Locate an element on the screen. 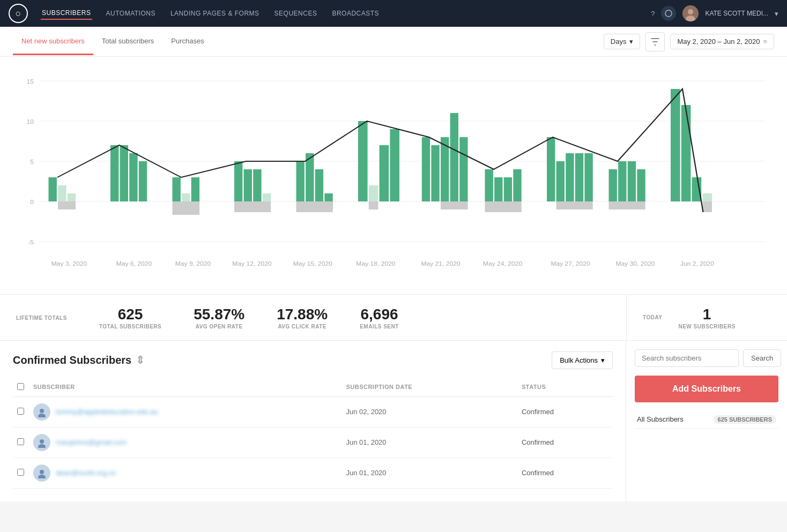  avg-open-rate-value: 55.87% is located at coordinates (219, 314).